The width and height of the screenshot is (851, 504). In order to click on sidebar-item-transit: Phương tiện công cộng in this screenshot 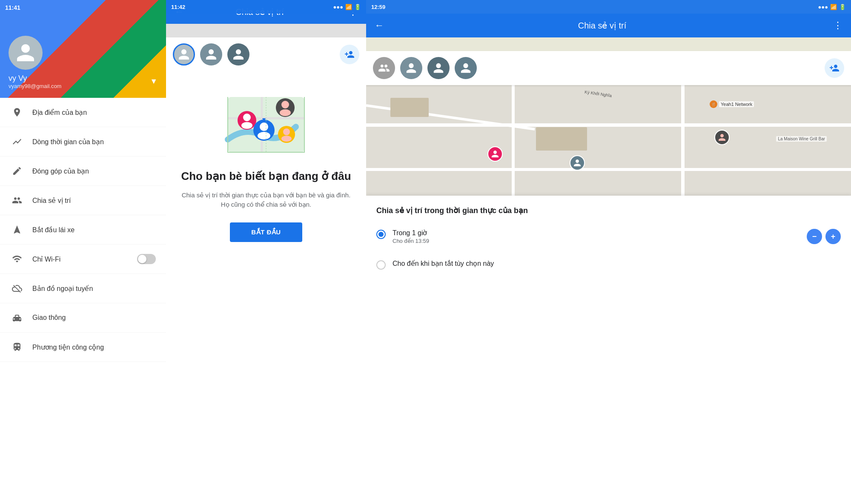, I will do `click(83, 347)`.